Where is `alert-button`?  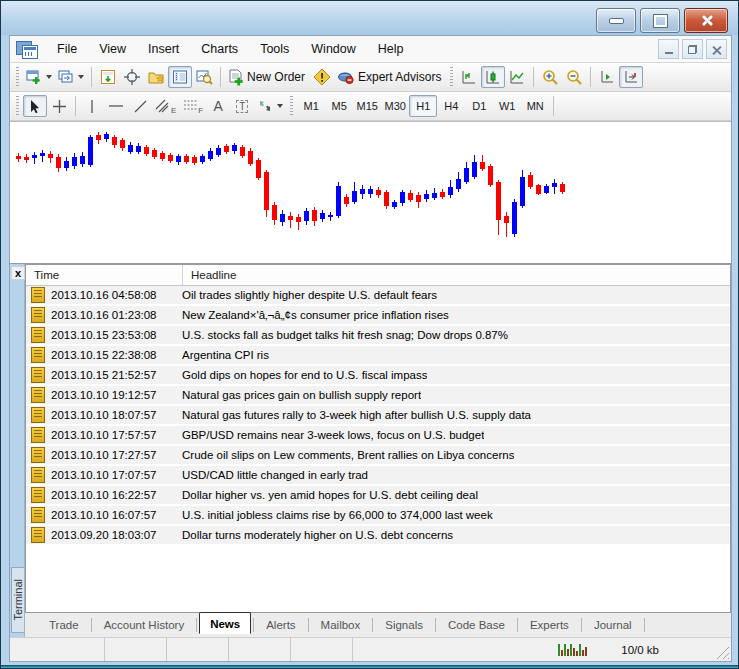
alert-button is located at coordinates (322, 77).